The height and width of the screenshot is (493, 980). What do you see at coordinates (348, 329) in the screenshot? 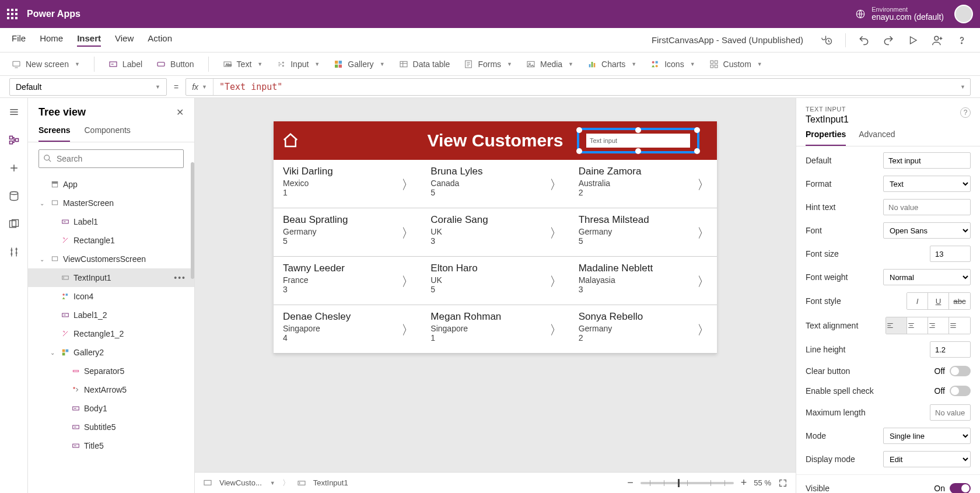
I see `gallery-cell: Denae ChesleySingapore4〉` at bounding box center [348, 329].